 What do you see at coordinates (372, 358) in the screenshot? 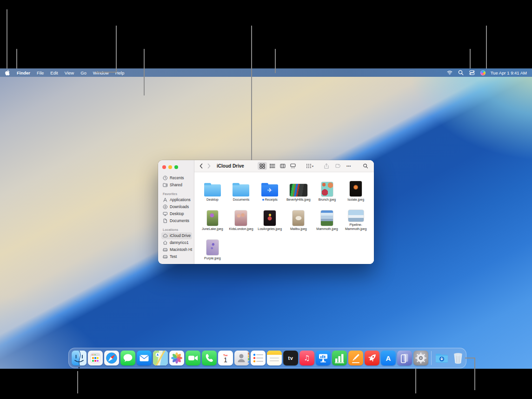
I see `dock-rocket-icon` at bounding box center [372, 358].